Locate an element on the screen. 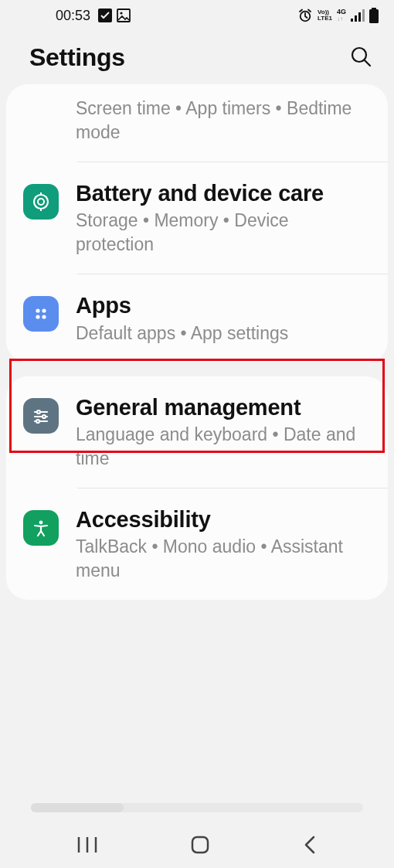 The image size is (394, 868). general-management-icon is located at coordinates (41, 416).